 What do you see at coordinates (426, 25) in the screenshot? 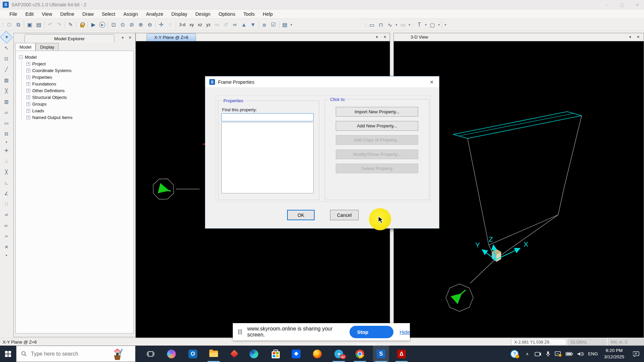
I see `tee-dropdown-caret-icon: ▾` at bounding box center [426, 25].